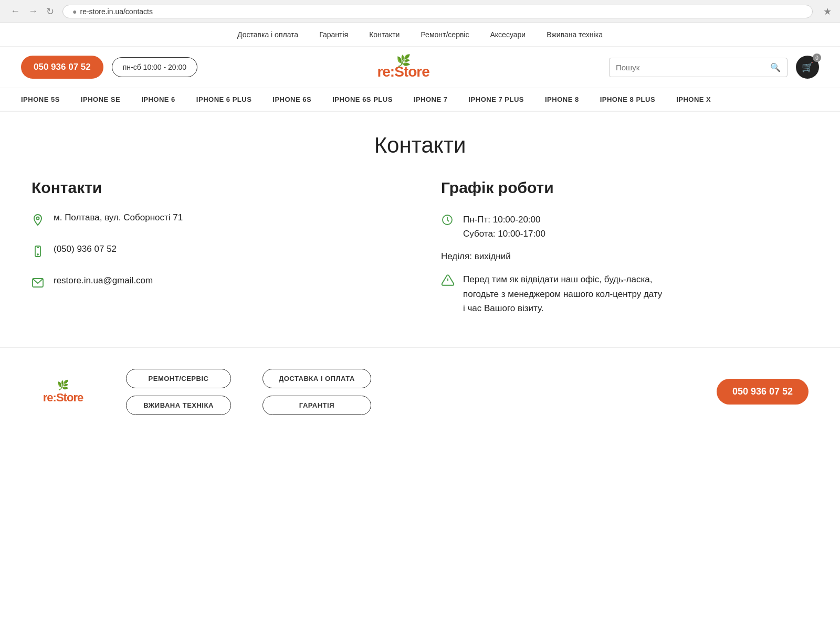  What do you see at coordinates (224, 100) in the screenshot?
I see `nav-iphone6plus: IPHONE 6 PLUS` at bounding box center [224, 100].